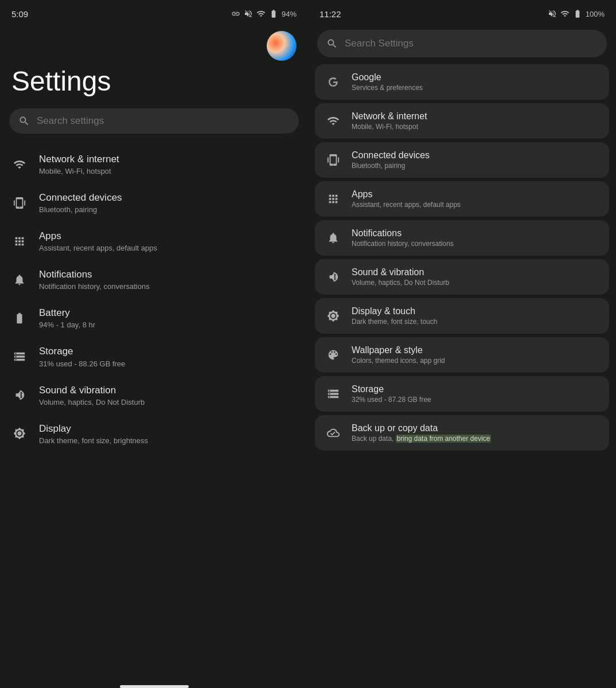 The height and width of the screenshot is (688, 616). What do you see at coordinates (154, 318) in the screenshot?
I see `sidebar-item-battery: Battery 94% - 1 day, 8 hr` at bounding box center [154, 318].